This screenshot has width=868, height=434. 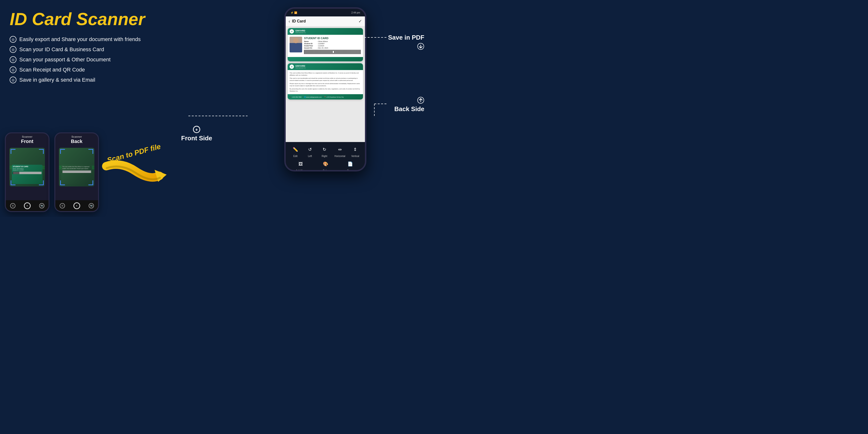 I want to click on phone-front-scanner-label: Scanner, so click(x=27, y=137).